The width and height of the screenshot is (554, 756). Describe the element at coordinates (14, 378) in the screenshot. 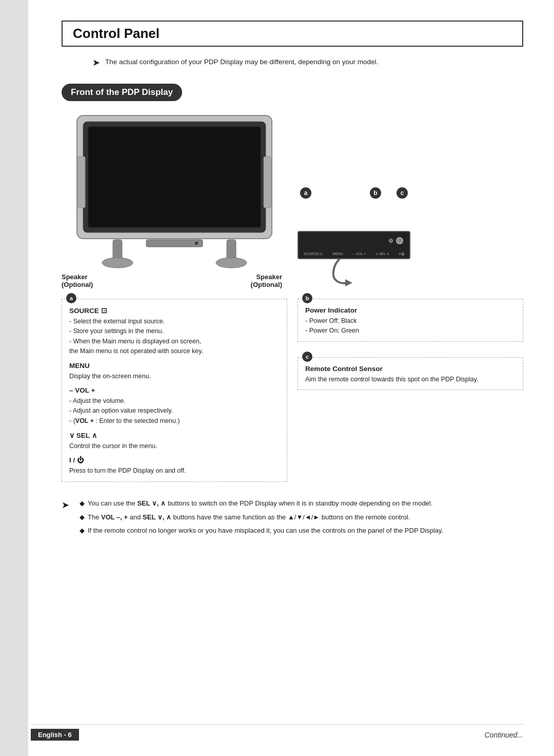

I see `left-sidebar` at that location.